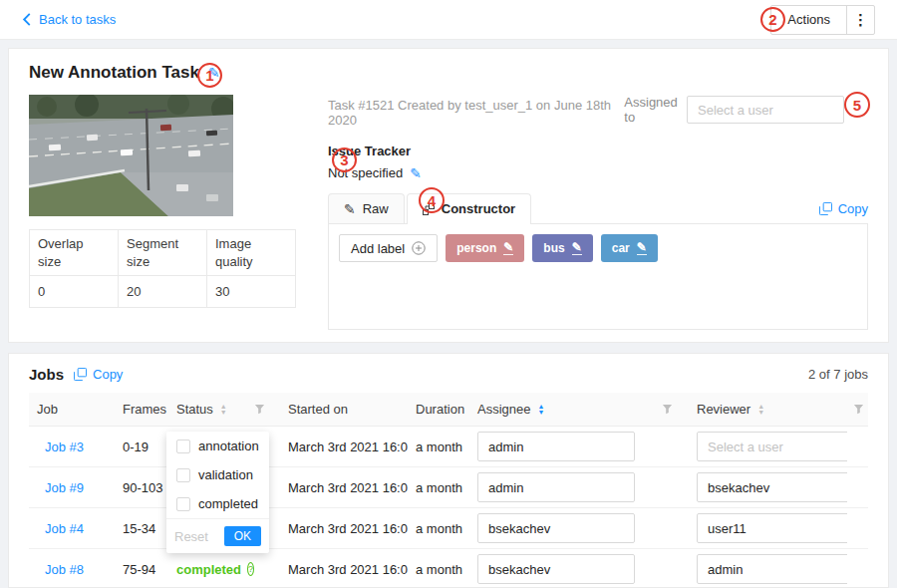 The height and width of the screenshot is (588, 897). Describe the element at coordinates (860, 20) in the screenshot. I see `more-actions-button: ⋮` at that location.